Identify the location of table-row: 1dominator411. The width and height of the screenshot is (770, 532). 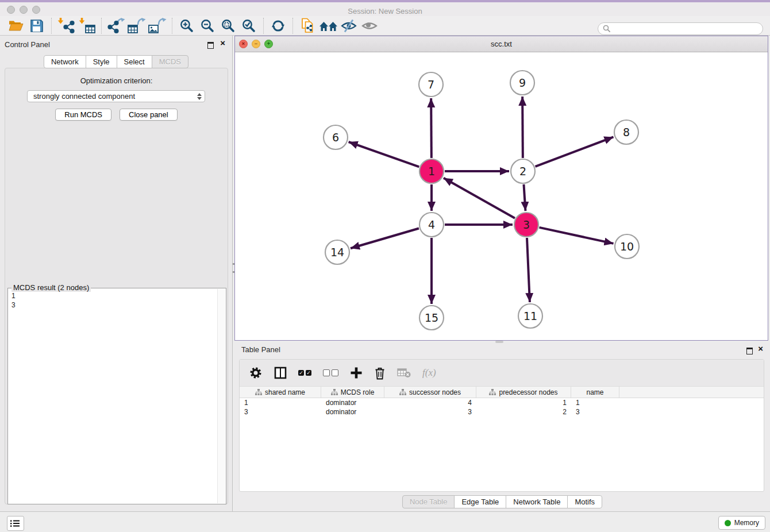
(502, 403).